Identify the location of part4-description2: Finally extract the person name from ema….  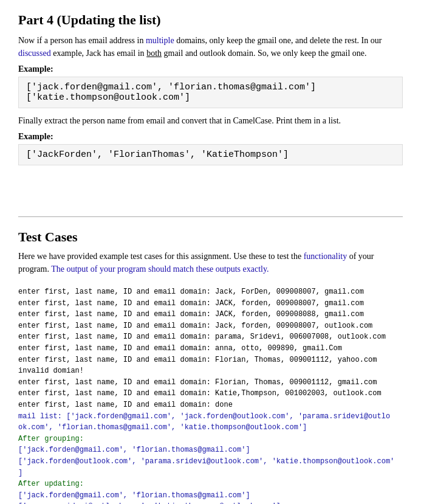
(210, 120).